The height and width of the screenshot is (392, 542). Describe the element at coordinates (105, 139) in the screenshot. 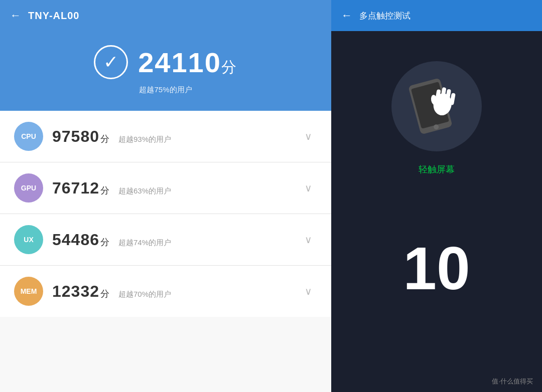

I see `category-unit-cpu: 分` at that location.